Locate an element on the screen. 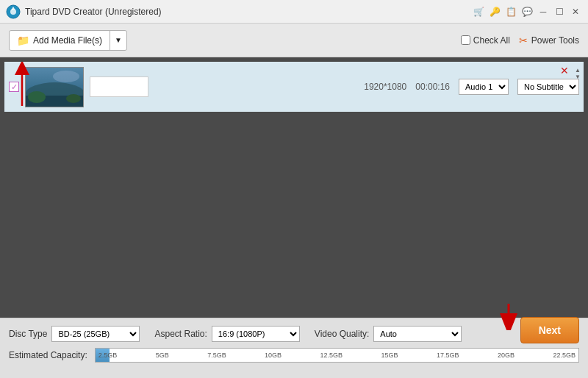 The image size is (588, 378). power-tools-label: Power Tools is located at coordinates (556, 40).